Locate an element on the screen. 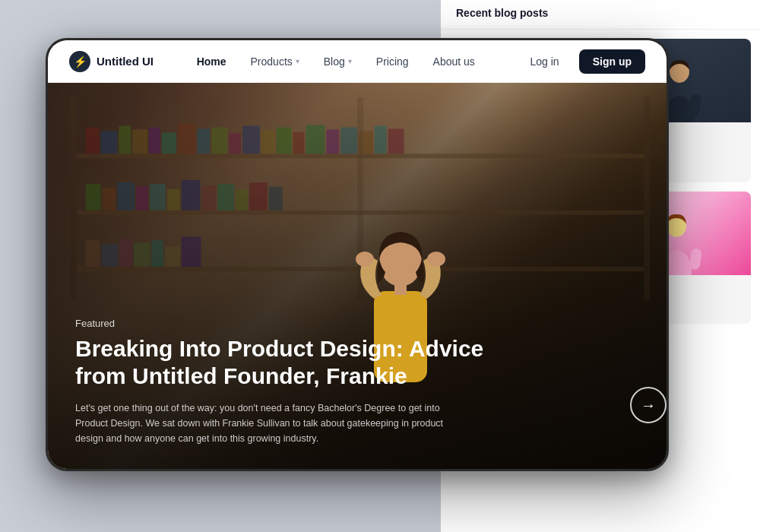  nav-about-label: About us is located at coordinates (454, 62).